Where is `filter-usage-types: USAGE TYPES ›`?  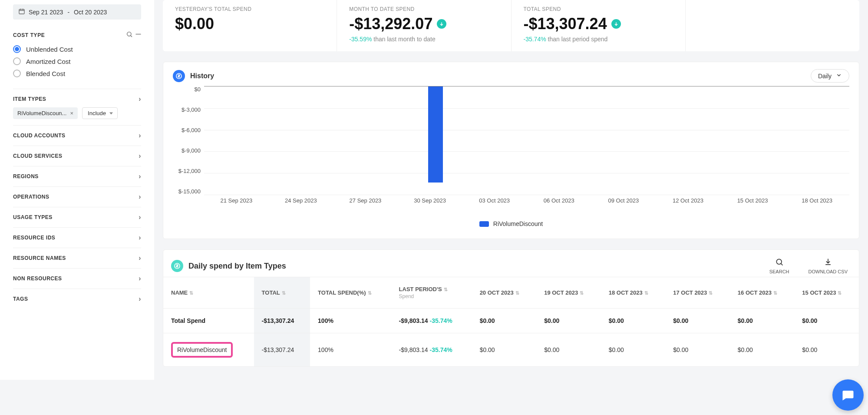
filter-usage-types: USAGE TYPES › is located at coordinates (77, 217).